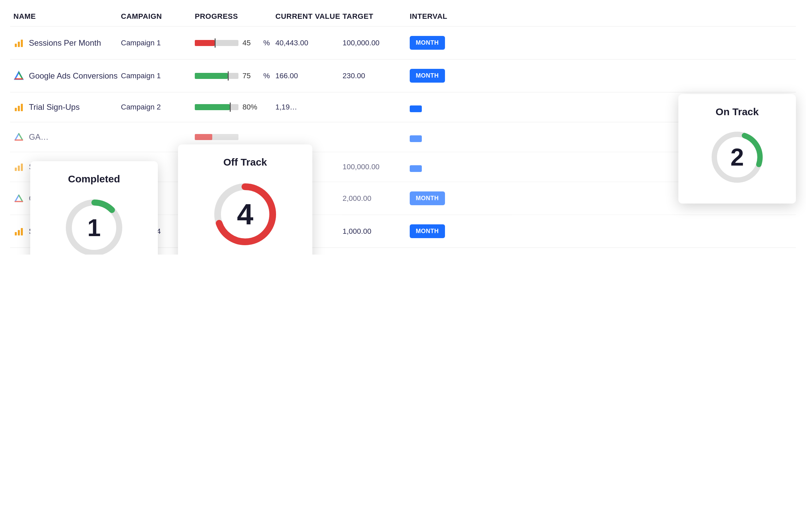 The image size is (806, 532). Describe the element at coordinates (251, 107) in the screenshot. I see `progress-pct: 80%` at that location.